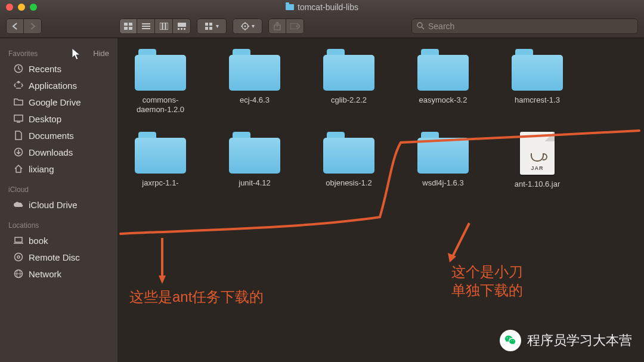  Describe the element at coordinates (537, 160) in the screenshot. I see `file-item-jar: JARant-1.10.6.jar` at that location.